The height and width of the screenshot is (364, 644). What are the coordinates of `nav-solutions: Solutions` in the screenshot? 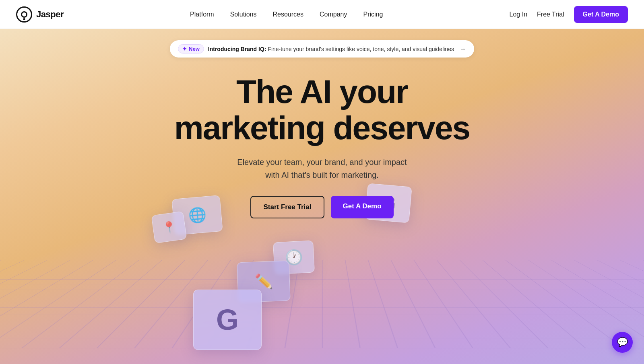 It's located at (244, 14).